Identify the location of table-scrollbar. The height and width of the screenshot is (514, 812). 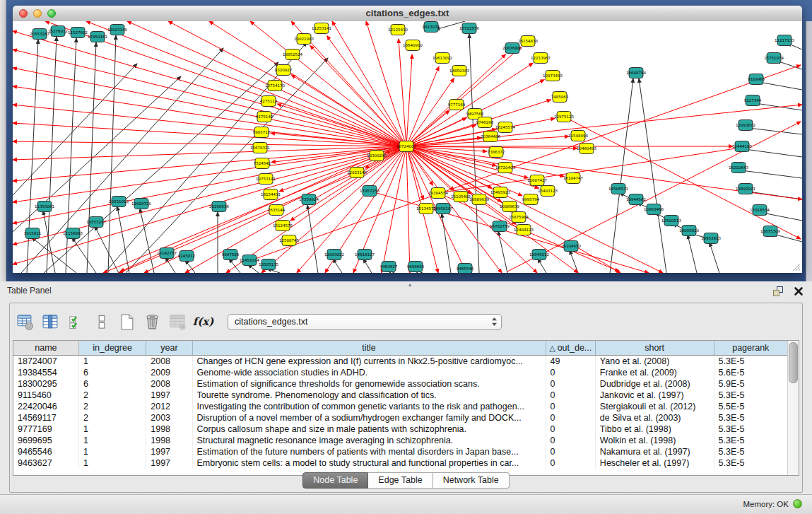
(793, 408).